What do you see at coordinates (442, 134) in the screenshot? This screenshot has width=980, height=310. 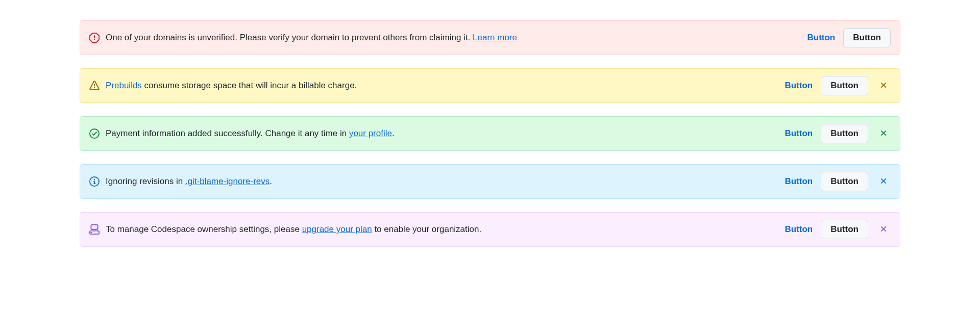 I see `banner-message: Payment information added successfully. …` at bounding box center [442, 134].